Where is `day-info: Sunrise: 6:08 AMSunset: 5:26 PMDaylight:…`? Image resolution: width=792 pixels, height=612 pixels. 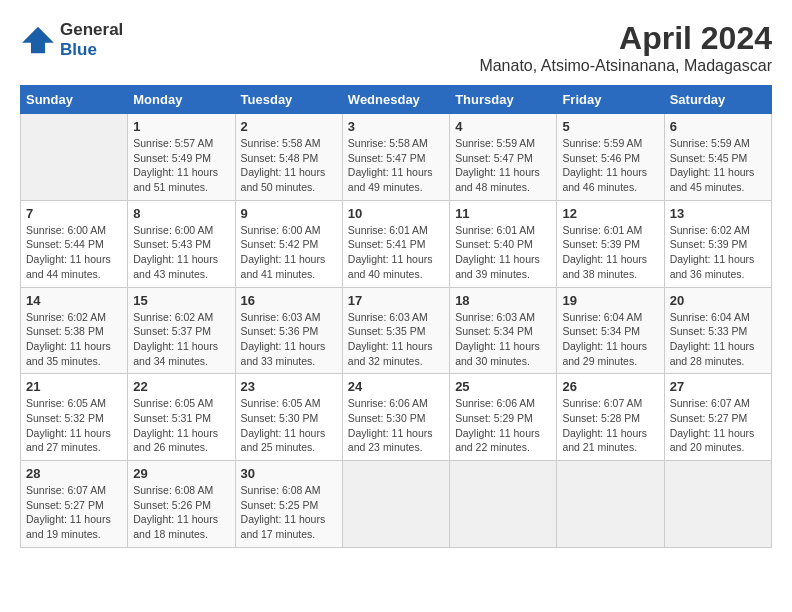
day-info: Sunrise: 6:08 AMSunset: 5:26 PMDaylight:… is located at coordinates (181, 512).